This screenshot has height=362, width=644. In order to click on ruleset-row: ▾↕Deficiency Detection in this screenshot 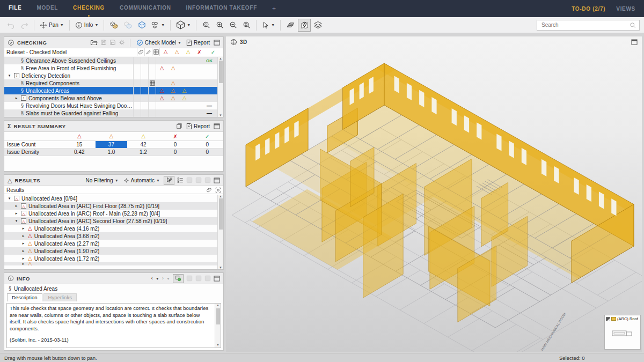, I will do `click(111, 76)`.